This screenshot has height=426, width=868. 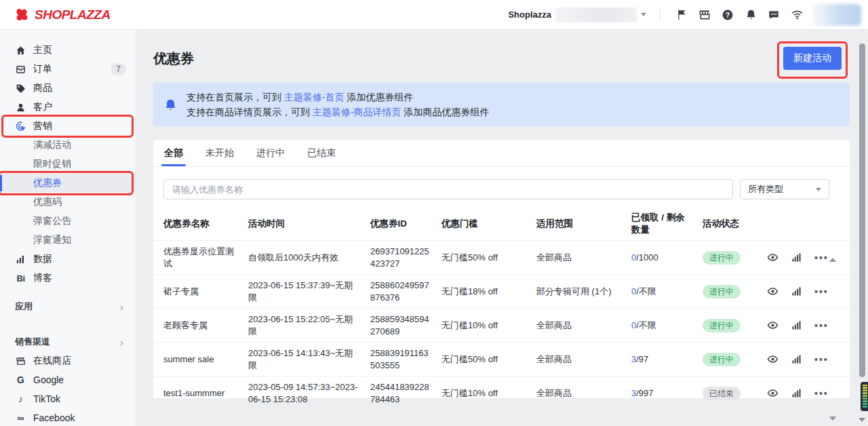 What do you see at coordinates (250, 112) in the screenshot?
I see `banner-text-segment: 支持在商品详情页展示，可到` at bounding box center [250, 112].